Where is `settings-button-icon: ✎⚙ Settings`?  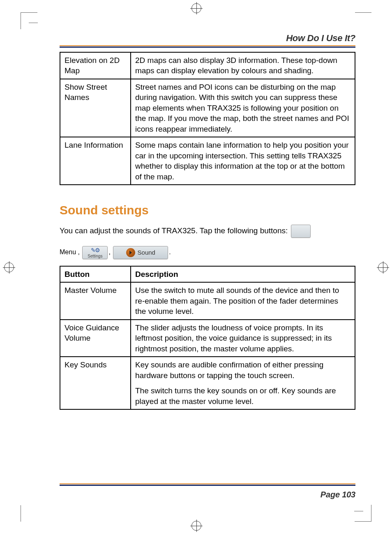
settings-button-icon: ✎⚙ Settings is located at coordinates (95, 253).